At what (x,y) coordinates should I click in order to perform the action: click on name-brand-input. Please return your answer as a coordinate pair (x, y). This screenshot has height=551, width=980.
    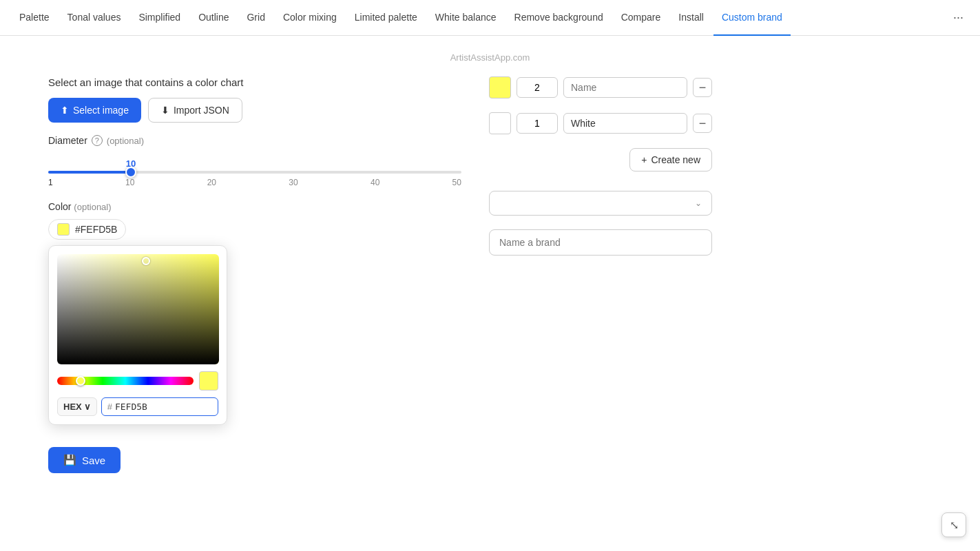
    Looking at the image, I should click on (601, 242).